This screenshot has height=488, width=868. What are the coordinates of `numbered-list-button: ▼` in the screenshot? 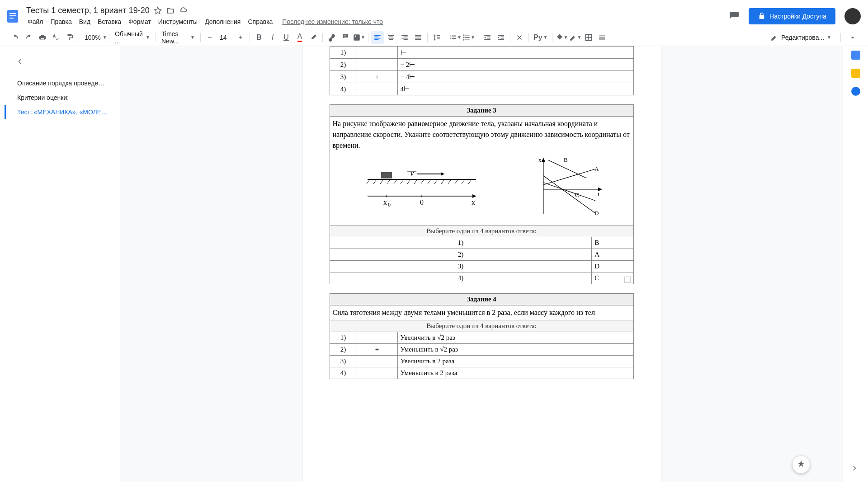 It's located at (455, 38).